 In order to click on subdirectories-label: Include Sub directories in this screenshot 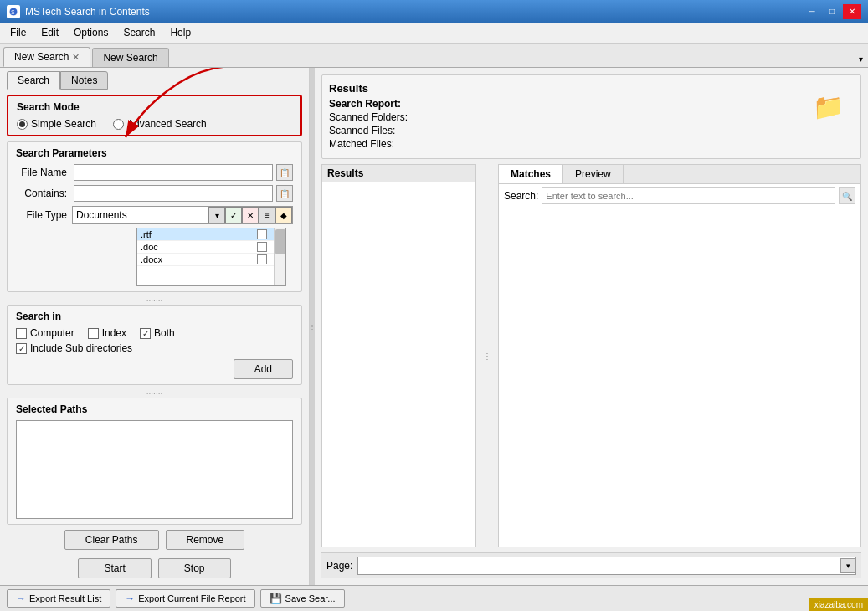, I will do `click(81, 348)`.